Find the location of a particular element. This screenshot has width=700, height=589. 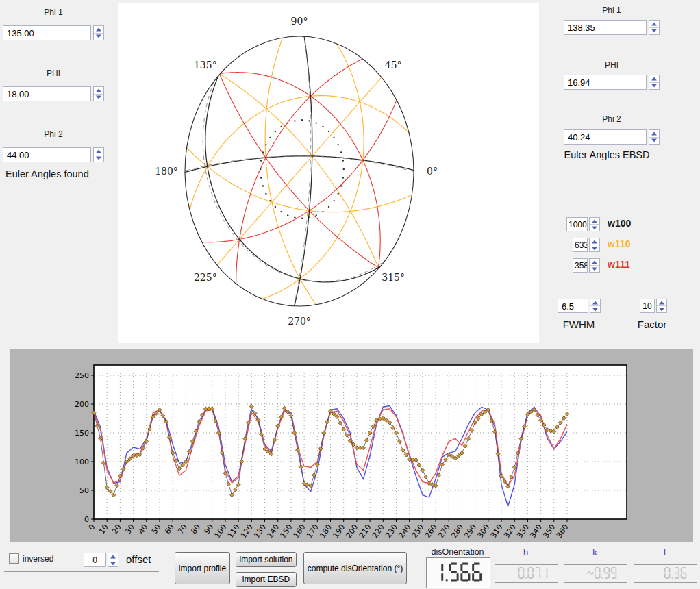

import-solution-button: import solution is located at coordinates (266, 560).